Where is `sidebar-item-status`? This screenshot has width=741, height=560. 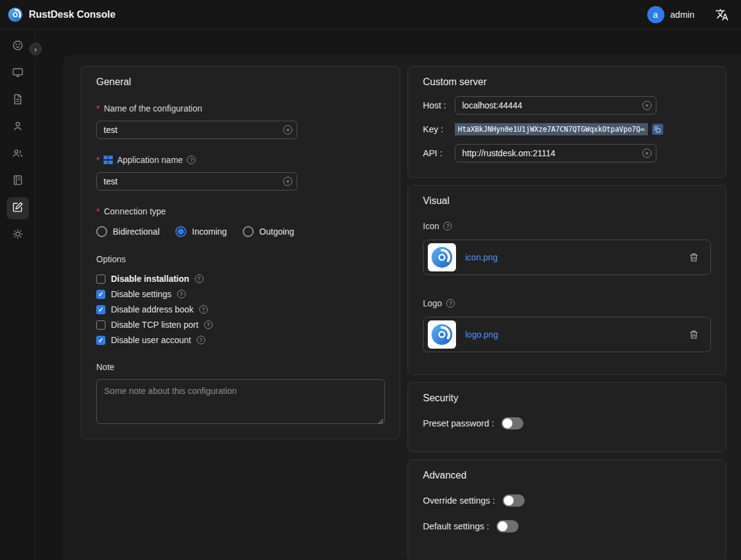 sidebar-item-status is located at coordinates (18, 47).